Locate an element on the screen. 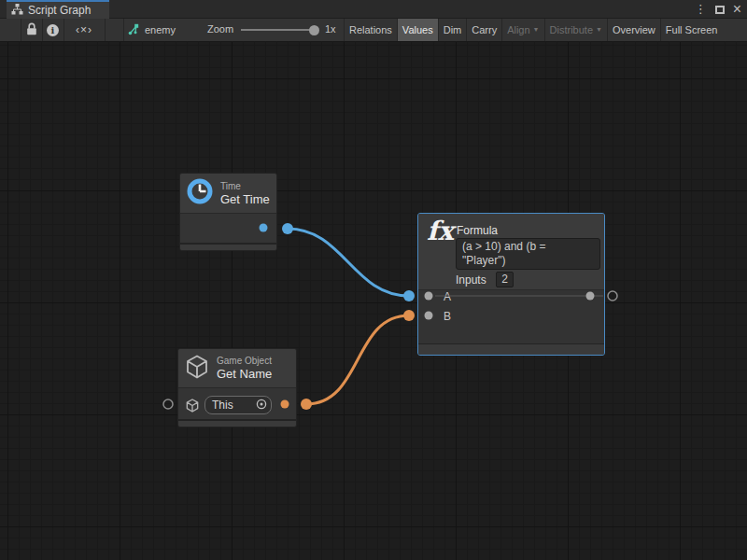 The height and width of the screenshot is (560, 747). title-bar: Script Graph ⋮ × is located at coordinates (374, 9).